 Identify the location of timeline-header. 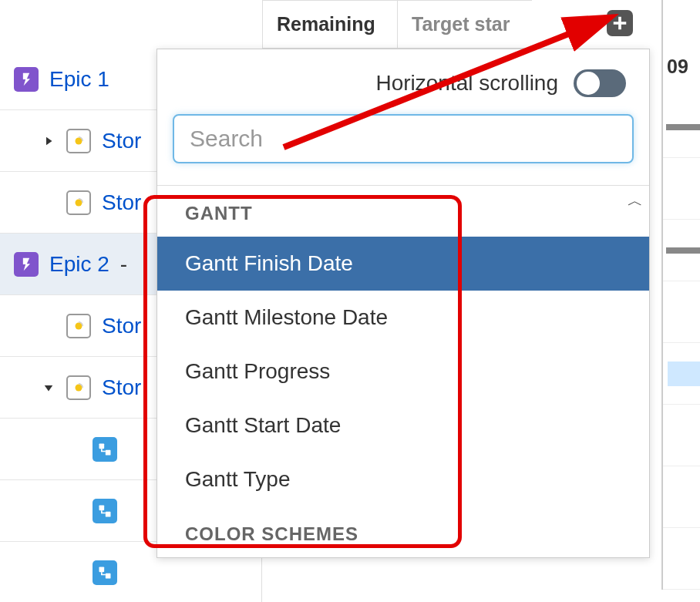
(681, 48).